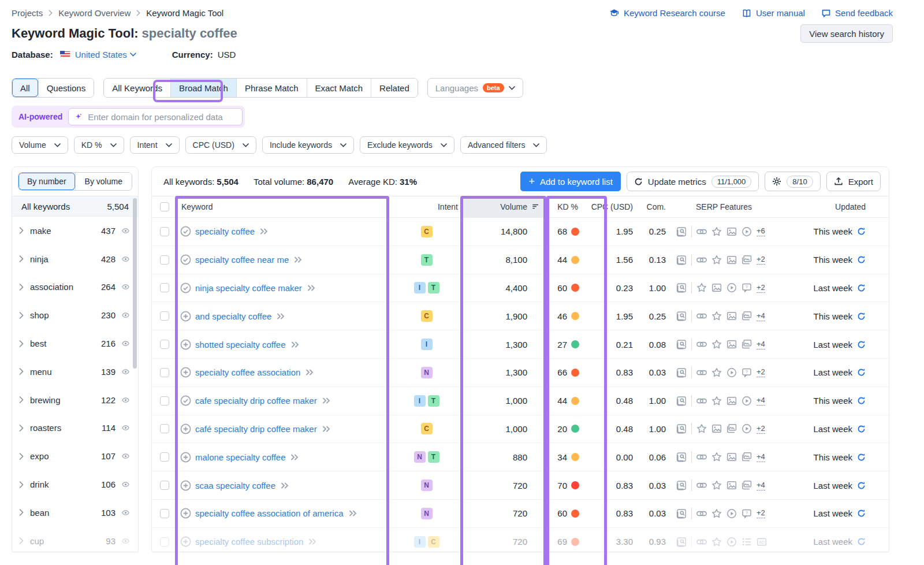  What do you see at coordinates (75, 484) in the screenshot?
I see `sidebar-group-drink: drink 106` at bounding box center [75, 484].